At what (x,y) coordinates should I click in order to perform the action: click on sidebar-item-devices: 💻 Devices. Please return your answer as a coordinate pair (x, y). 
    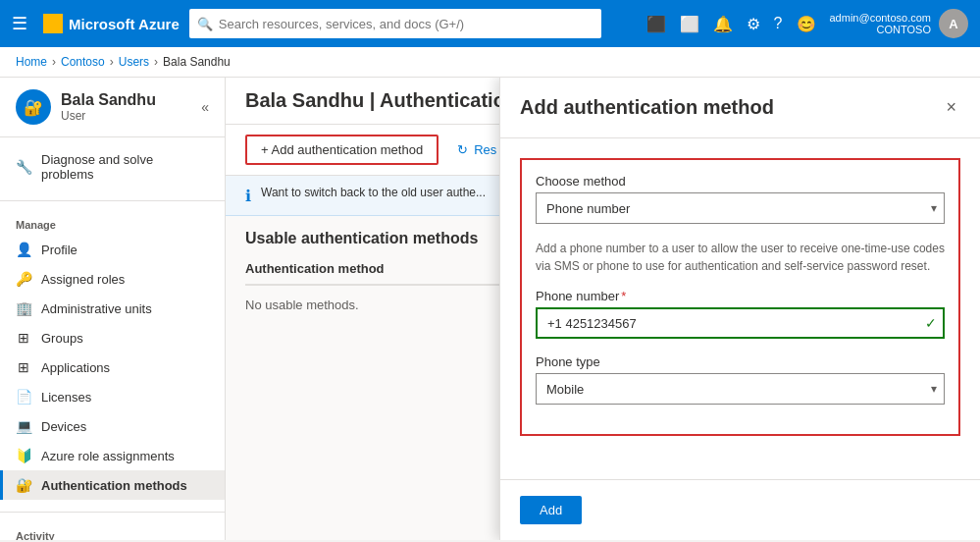
    Looking at the image, I should click on (112, 426).